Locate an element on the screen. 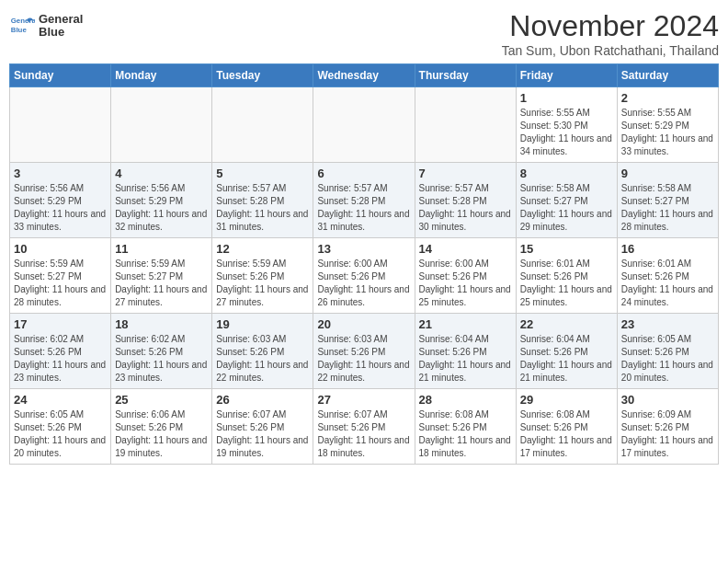 The width and height of the screenshot is (728, 563). day-number: 2 is located at coordinates (667, 98).